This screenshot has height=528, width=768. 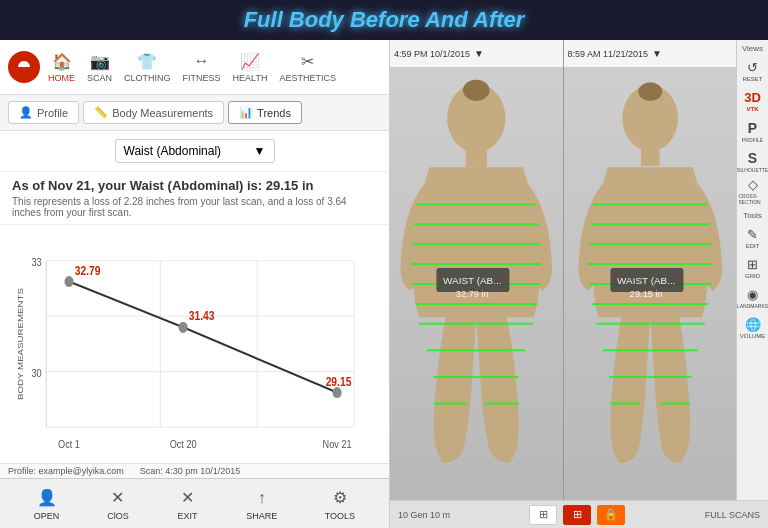 I want to click on svg-text: 33, so click(x=37, y=262).